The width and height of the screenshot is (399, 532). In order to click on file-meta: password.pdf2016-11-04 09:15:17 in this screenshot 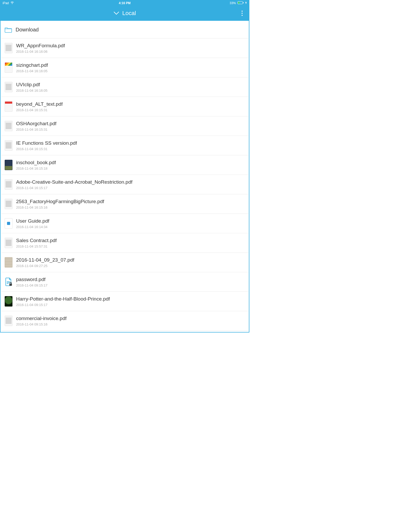, I will do `click(32, 282)`.